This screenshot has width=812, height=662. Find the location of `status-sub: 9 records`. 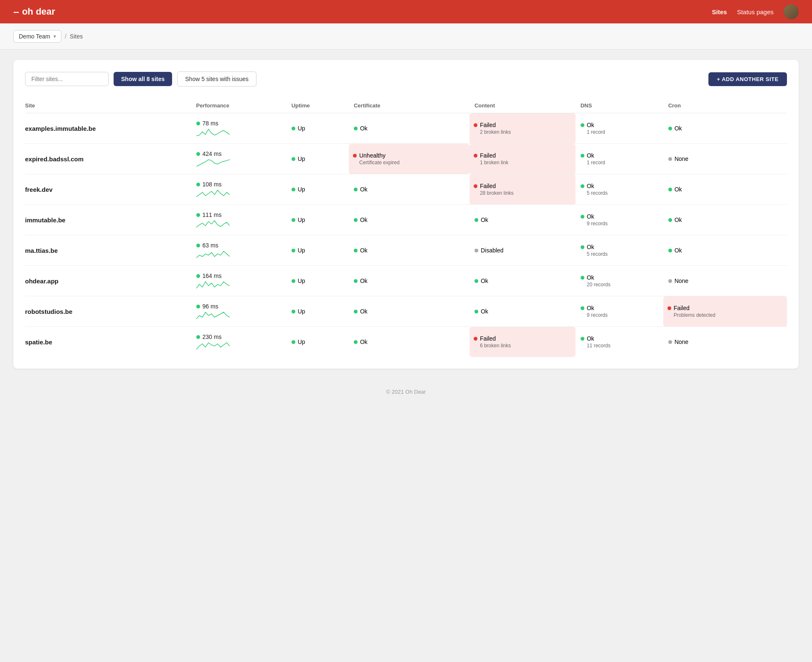

status-sub: 9 records is located at coordinates (619, 224).